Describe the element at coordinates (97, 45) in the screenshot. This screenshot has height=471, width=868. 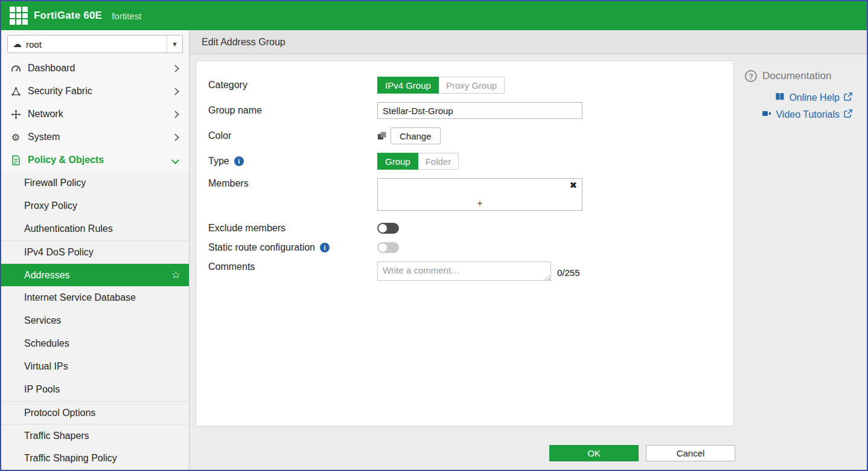
I see `vdom-name: root` at that location.